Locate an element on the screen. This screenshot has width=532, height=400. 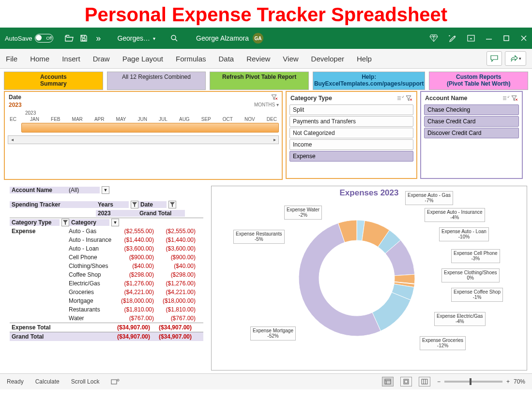
view-page-layout is located at coordinates (406, 382).